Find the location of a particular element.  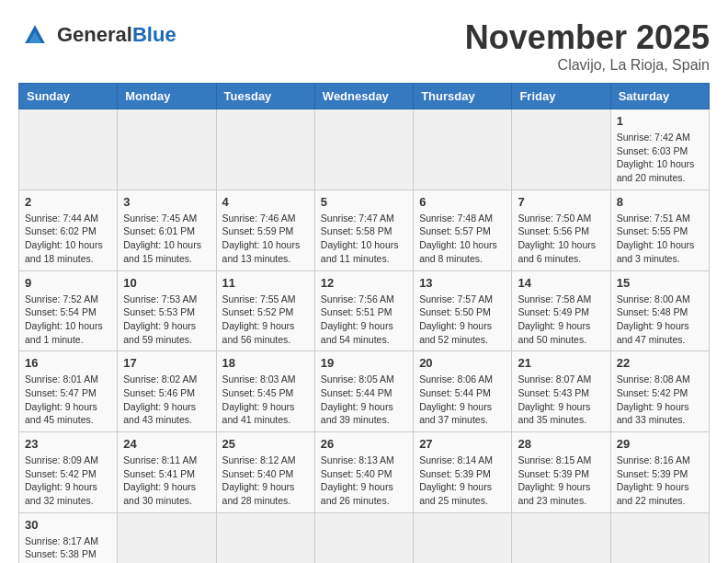

day-header-wednesday: Wednesday is located at coordinates (364, 97).